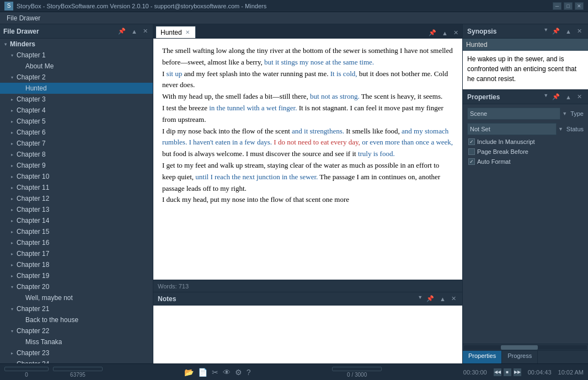  Describe the element at coordinates (308, 334) in the screenshot. I see `notes-content` at that location.